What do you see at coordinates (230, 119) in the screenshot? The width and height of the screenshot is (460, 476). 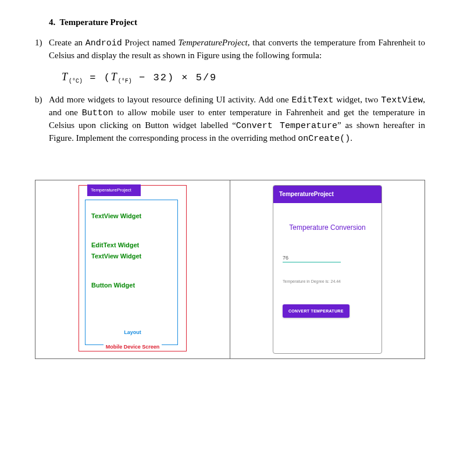 I see `question-b: b) Add more widgets to layout resource d…` at bounding box center [230, 119].